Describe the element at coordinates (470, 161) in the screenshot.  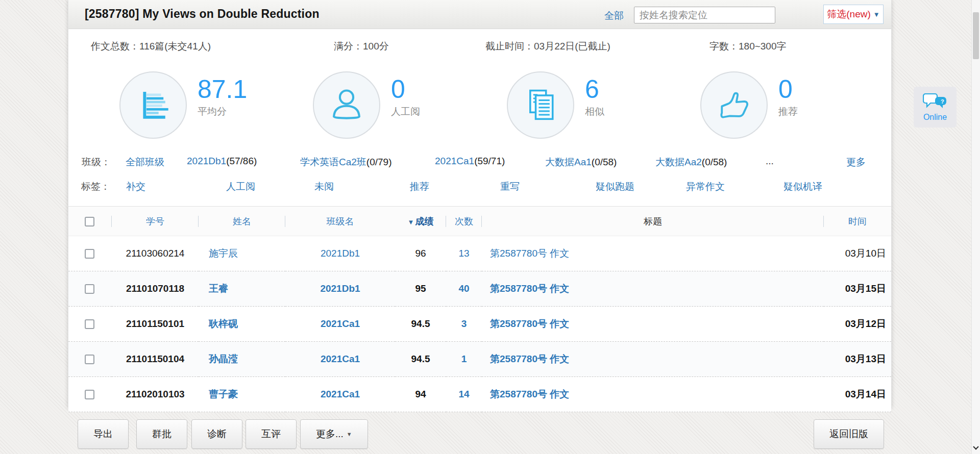
I see `class-filter-item: 2021Ca1(59/71)` at that location.